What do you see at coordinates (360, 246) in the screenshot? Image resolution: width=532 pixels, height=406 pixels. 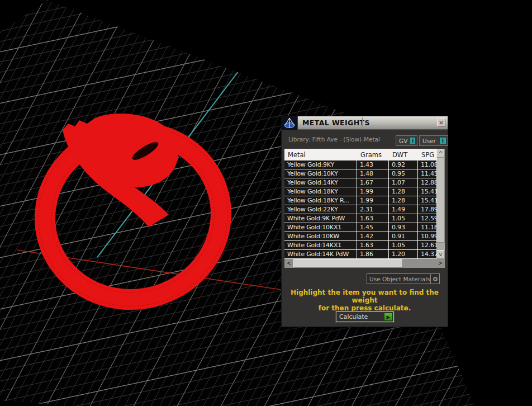 I see `table-row: White Gold:14KX1 1.63 1.05 12.61` at bounding box center [360, 246].